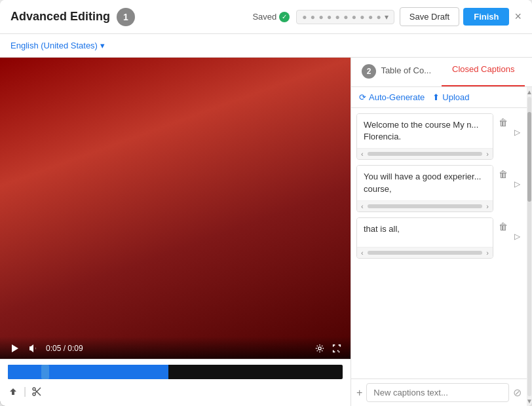 The width and height of the screenshot is (532, 406). What do you see at coordinates (518, 184) in the screenshot?
I see `caption-play-2: ▷` at bounding box center [518, 184].